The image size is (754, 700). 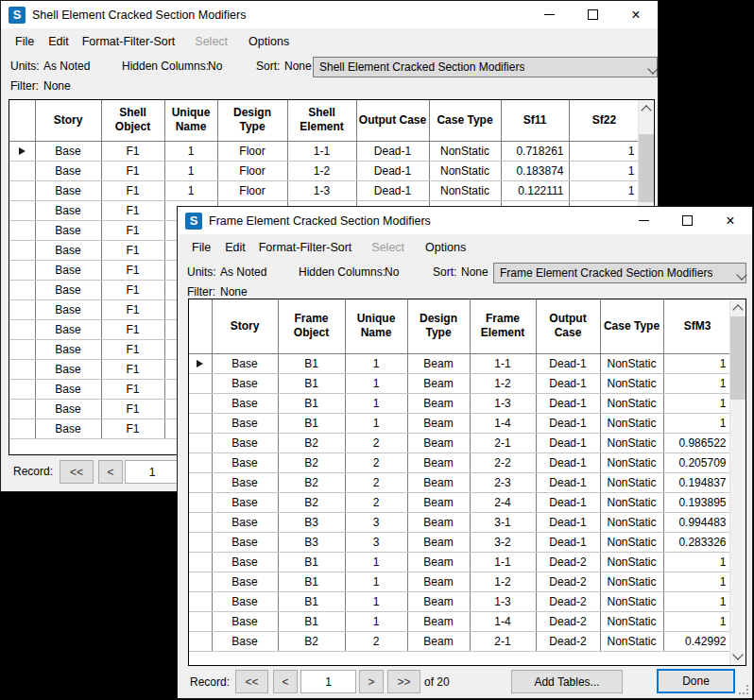 What do you see at coordinates (111, 472) in the screenshot?
I see `record-previous-button: <` at bounding box center [111, 472].